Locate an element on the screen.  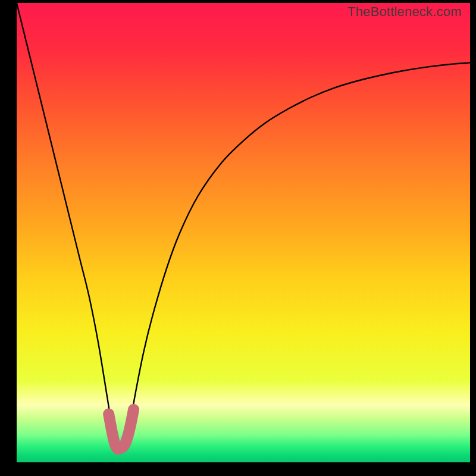
watermark-text: TheBottleneck.com is located at coordinates (405, 12).